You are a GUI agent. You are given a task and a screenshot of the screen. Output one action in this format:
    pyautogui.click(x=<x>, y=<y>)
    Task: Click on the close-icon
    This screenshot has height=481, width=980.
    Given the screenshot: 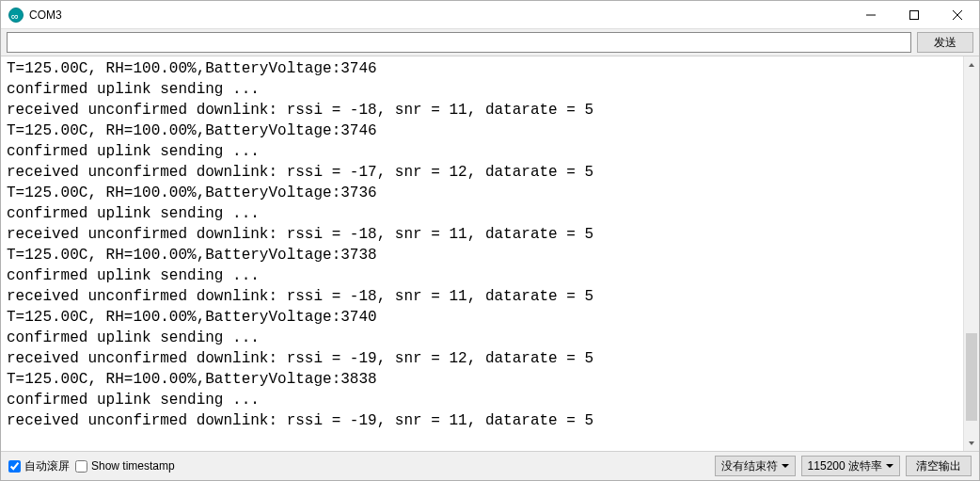 What is the action you would take?
    pyautogui.click(x=957, y=15)
    